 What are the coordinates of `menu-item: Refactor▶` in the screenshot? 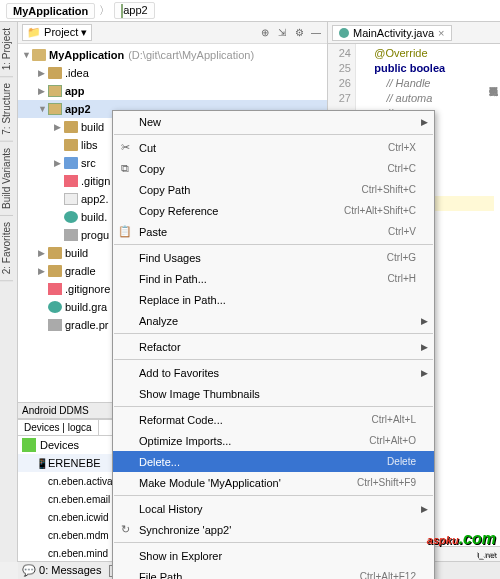 It's located at (274, 346).